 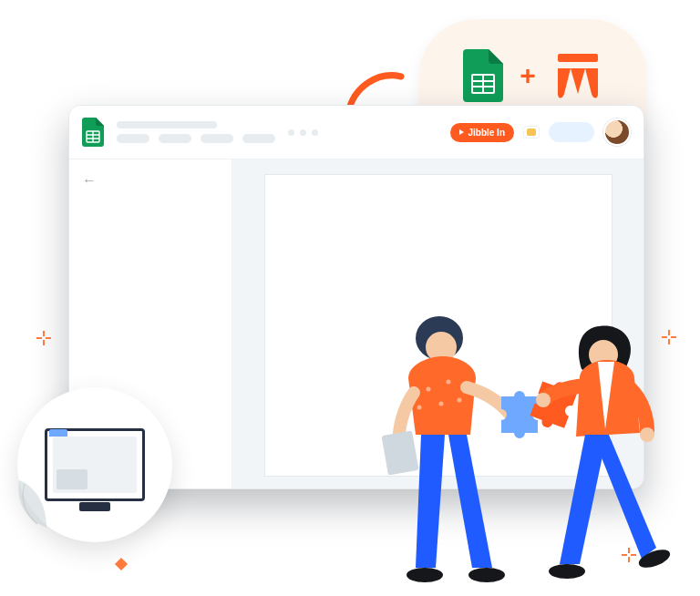 I want to click on menu-row, so click(x=196, y=139).